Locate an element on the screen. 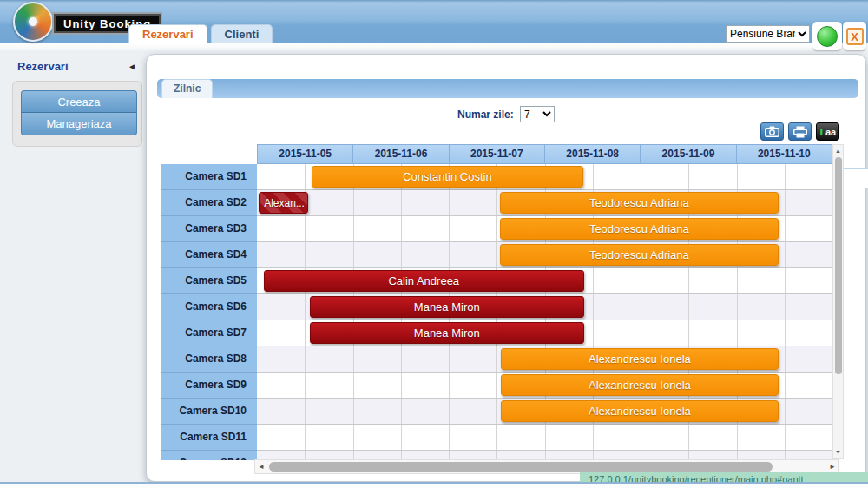 The image size is (868, 488). vertical-scroll-thumb is located at coordinates (838, 266).